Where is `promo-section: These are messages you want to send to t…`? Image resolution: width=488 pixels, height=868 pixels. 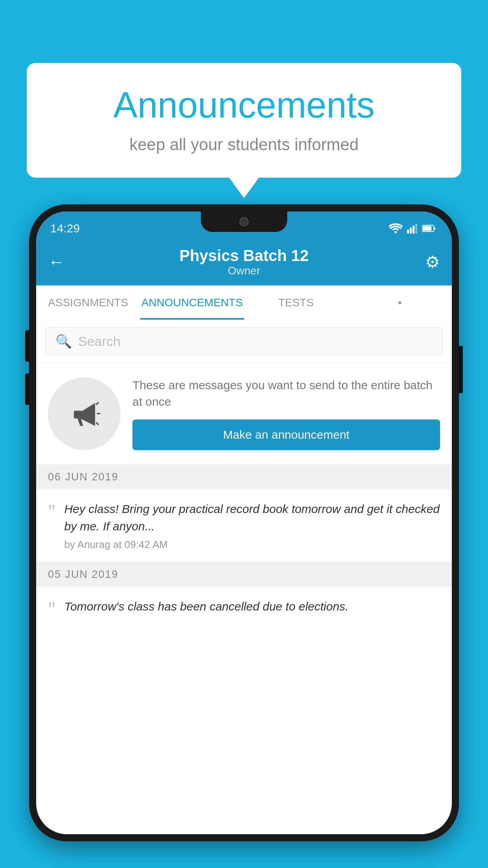
promo-section: These are messages you want to send to t… is located at coordinates (244, 414).